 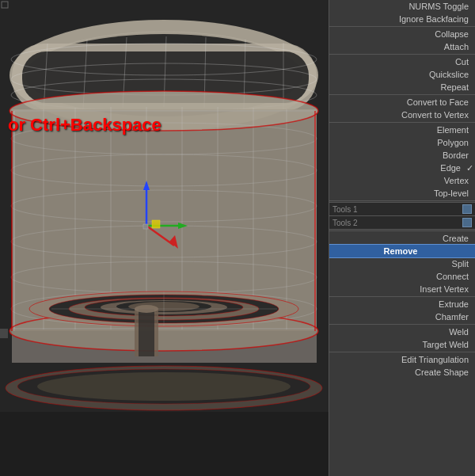 I want to click on menu-item-repeat: Repeat, so click(x=402, y=87).